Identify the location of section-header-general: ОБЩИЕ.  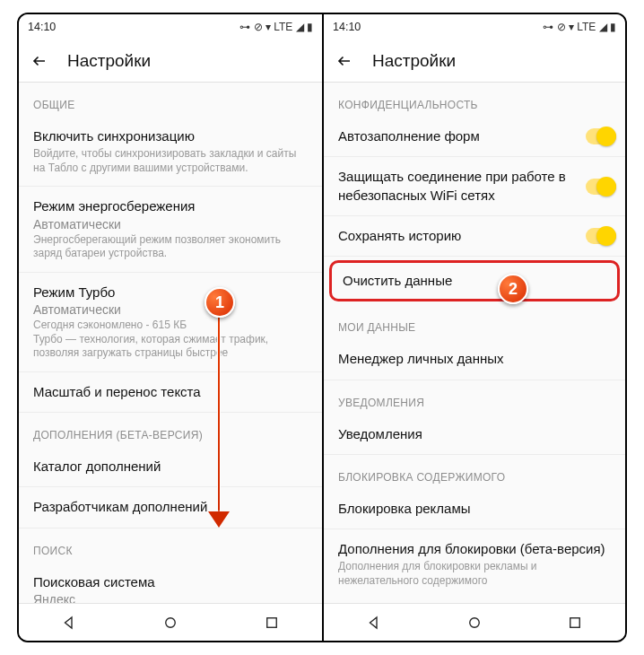
(170, 100).